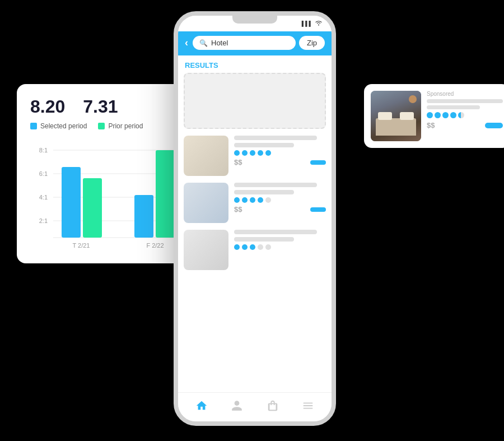 The width and height of the screenshot is (504, 441). Describe the element at coordinates (34, 126) in the screenshot. I see `legend-dot-selected` at that location.